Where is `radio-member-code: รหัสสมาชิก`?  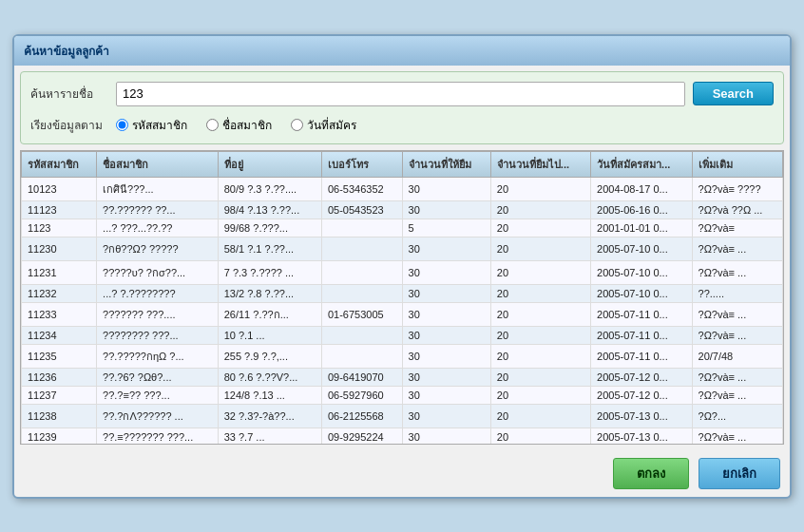
radio-member-code: รหัสสมาชิก is located at coordinates (152, 125).